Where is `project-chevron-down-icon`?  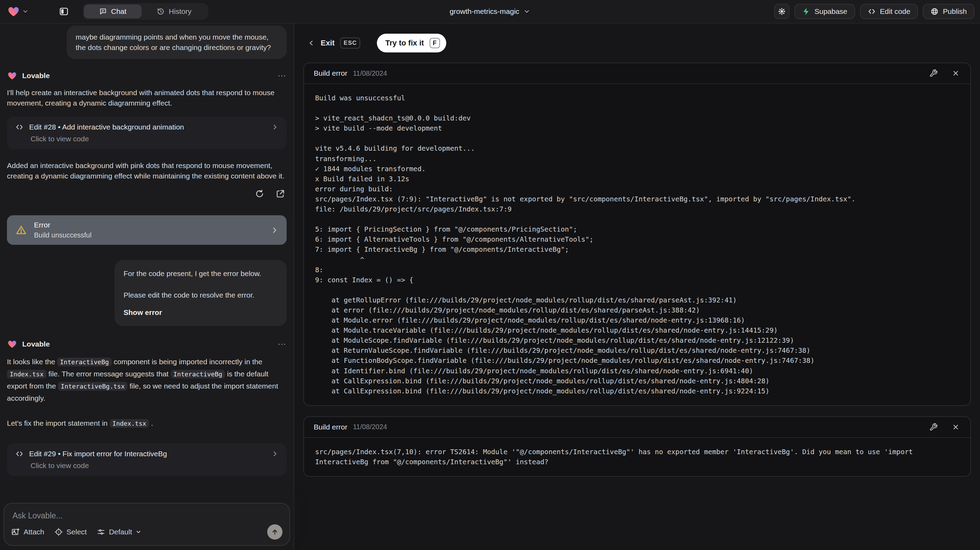 project-chevron-down-icon is located at coordinates (527, 11).